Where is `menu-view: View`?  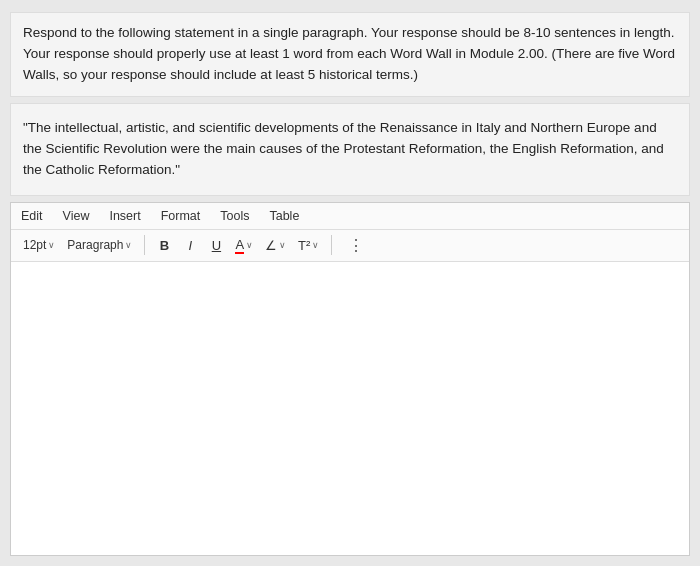 menu-view: View is located at coordinates (76, 216).